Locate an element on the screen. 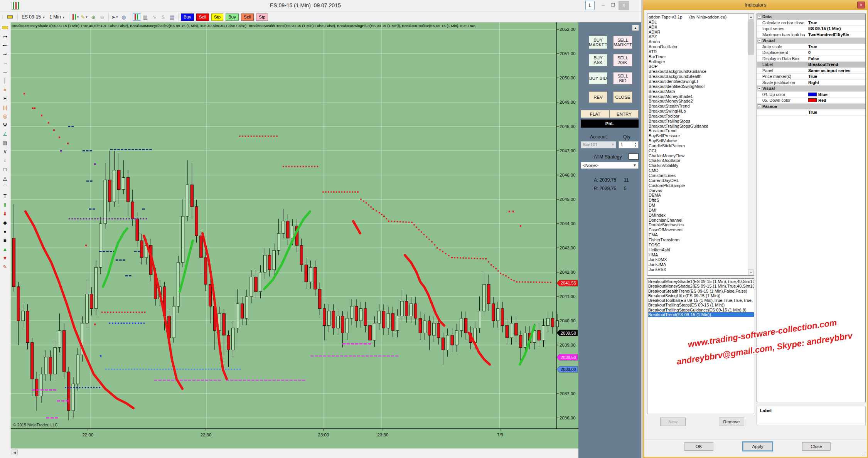 This screenshot has height=458, width=868. indicator-list-item: CurrentDayOHL is located at coordinates (701, 180).